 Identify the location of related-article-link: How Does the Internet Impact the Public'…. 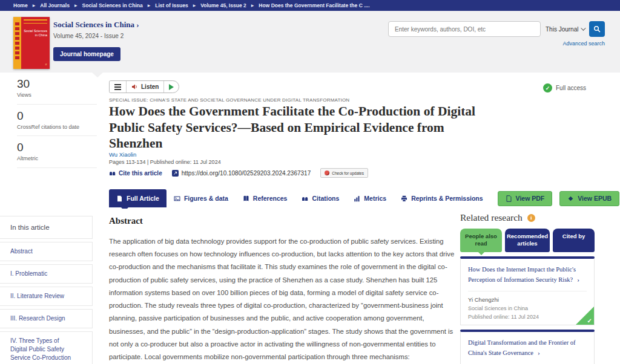
(527, 275).